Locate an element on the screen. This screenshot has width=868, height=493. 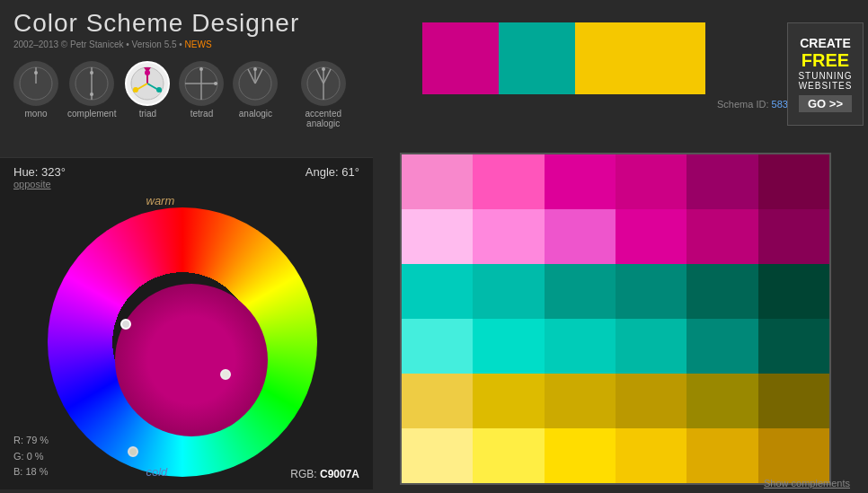
warm-label: warm is located at coordinates (161, 201).